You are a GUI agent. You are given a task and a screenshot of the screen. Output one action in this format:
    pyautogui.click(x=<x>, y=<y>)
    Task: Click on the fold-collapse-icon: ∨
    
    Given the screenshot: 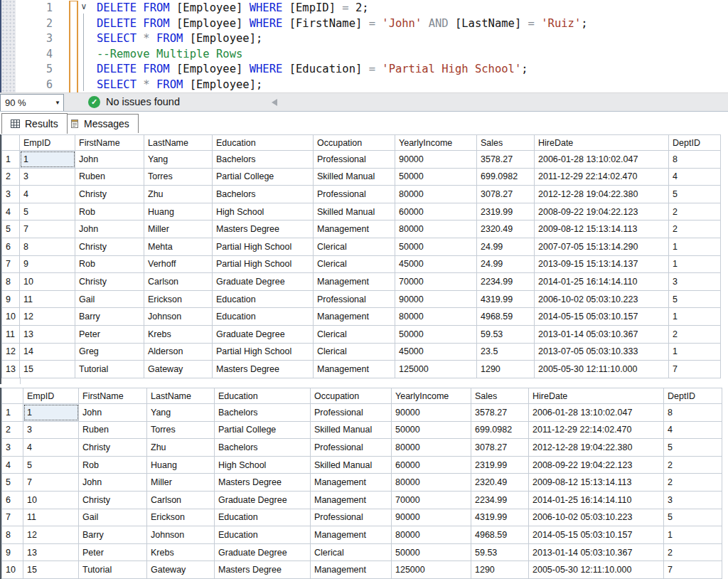 What is the action you would take?
    pyautogui.click(x=84, y=7)
    